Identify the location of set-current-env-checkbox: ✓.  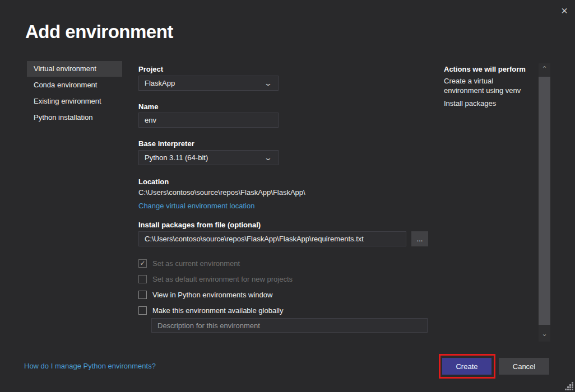
(142, 263).